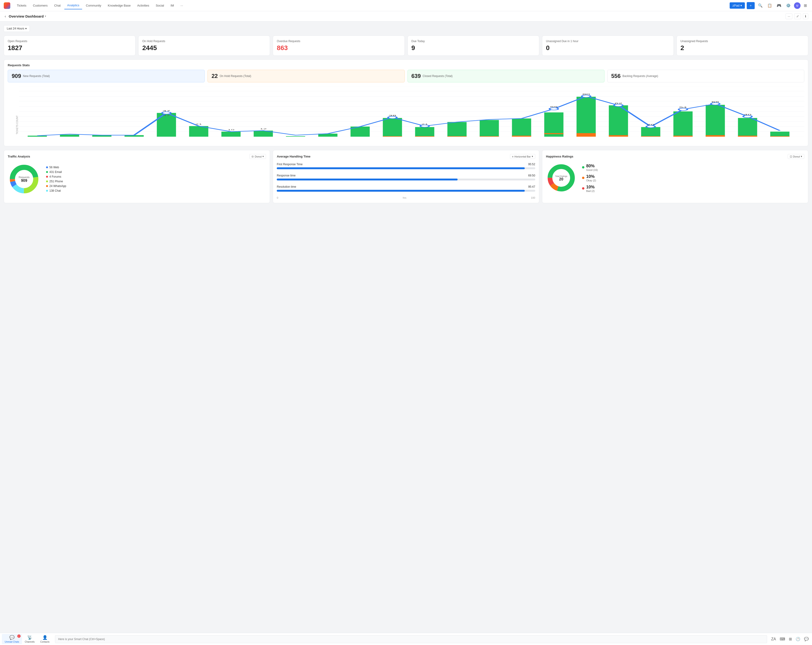  What do you see at coordinates (506, 76) in the screenshot?
I see `summary-box-closed: 639 Closed Requests (Total)` at bounding box center [506, 76].